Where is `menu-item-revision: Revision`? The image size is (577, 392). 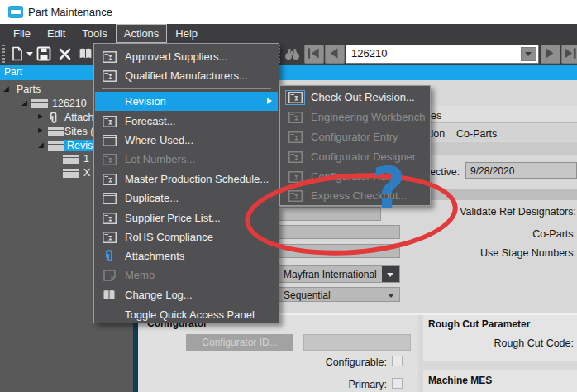 menu-item-revision: Revision is located at coordinates (187, 101).